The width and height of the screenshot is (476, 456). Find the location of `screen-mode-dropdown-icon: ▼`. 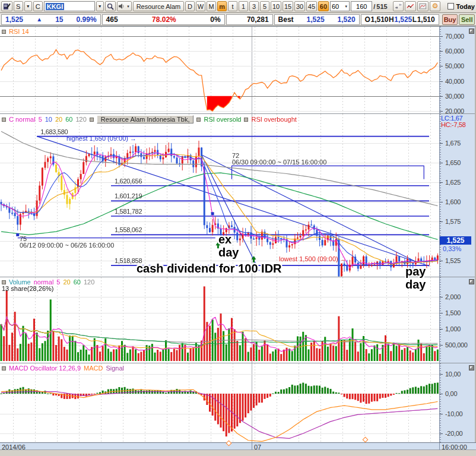

screen-mode-dropdown-icon: ▼ is located at coordinates (28, 6).